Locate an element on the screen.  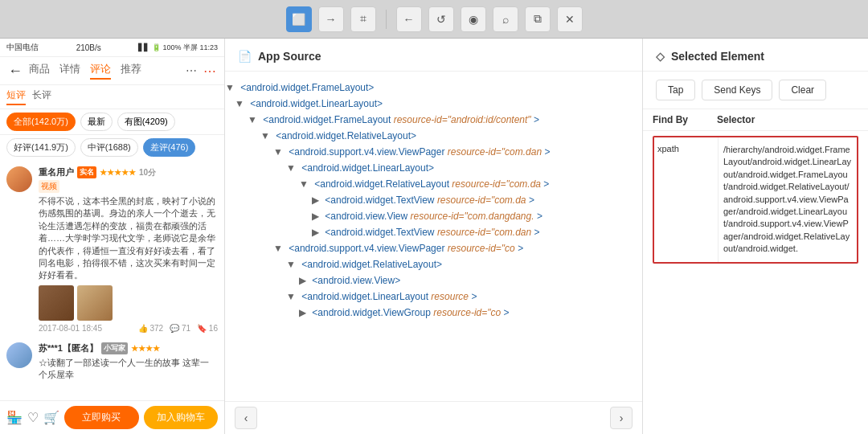
avatar is located at coordinates (19, 355).